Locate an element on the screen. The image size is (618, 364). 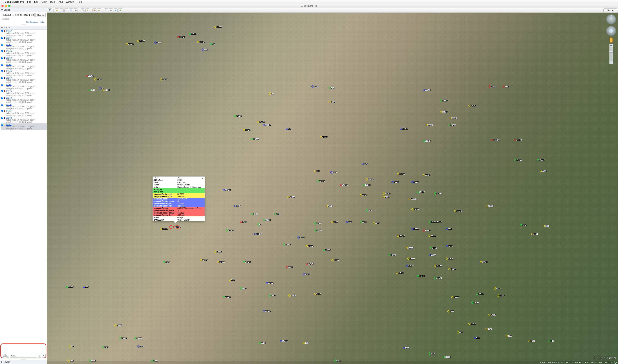
places-item-link: 21268 is located at coordinates (9, 58).